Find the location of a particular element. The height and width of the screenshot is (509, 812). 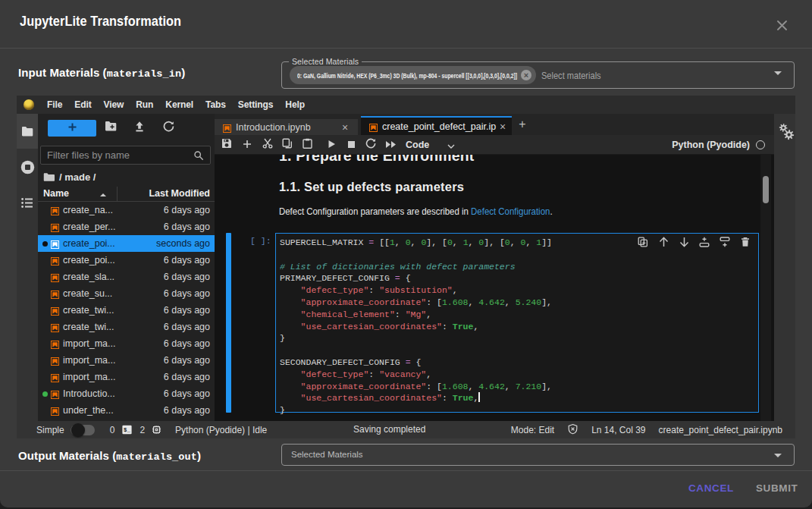

file-name: create_su... is located at coordinates (88, 294).